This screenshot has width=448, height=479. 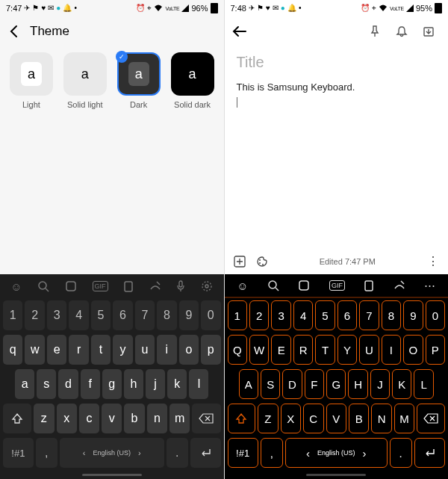 I want to click on key-p: p, so click(x=211, y=350).